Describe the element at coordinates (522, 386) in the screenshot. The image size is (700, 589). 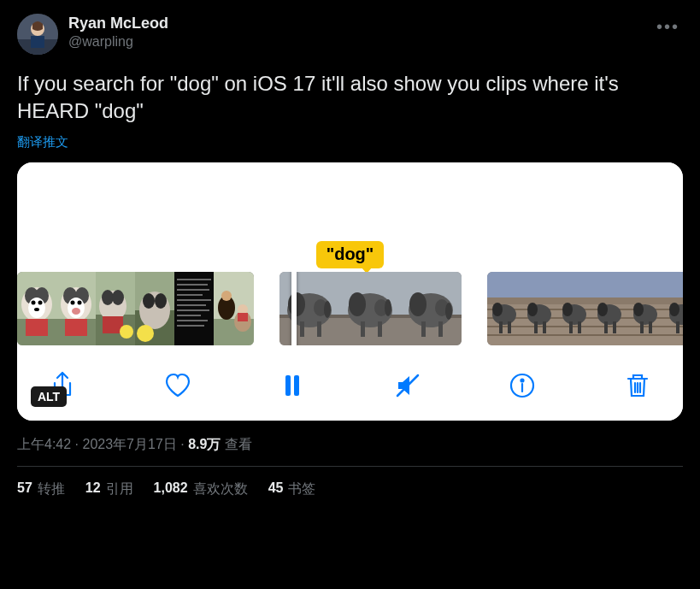
I see `info-button` at that location.